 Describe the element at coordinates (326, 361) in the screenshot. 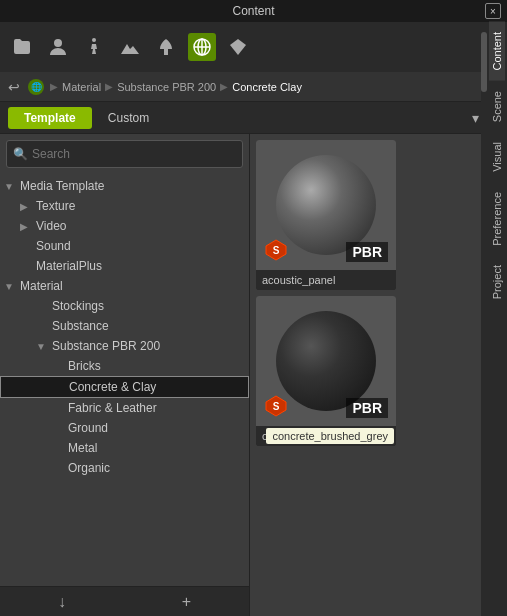

I see `preview-thumb-concrete: S PBR` at that location.